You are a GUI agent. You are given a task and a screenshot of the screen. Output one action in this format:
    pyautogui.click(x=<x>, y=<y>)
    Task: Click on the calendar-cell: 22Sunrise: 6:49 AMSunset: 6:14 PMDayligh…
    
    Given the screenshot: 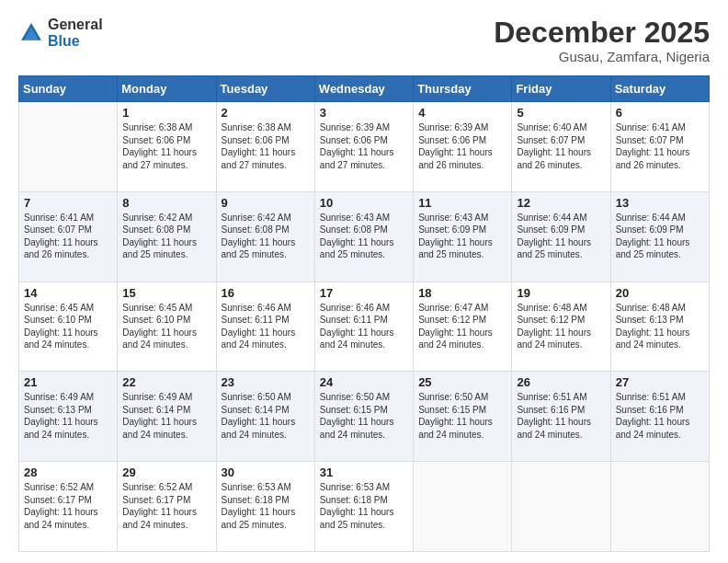 What is the action you would take?
    pyautogui.click(x=167, y=417)
    